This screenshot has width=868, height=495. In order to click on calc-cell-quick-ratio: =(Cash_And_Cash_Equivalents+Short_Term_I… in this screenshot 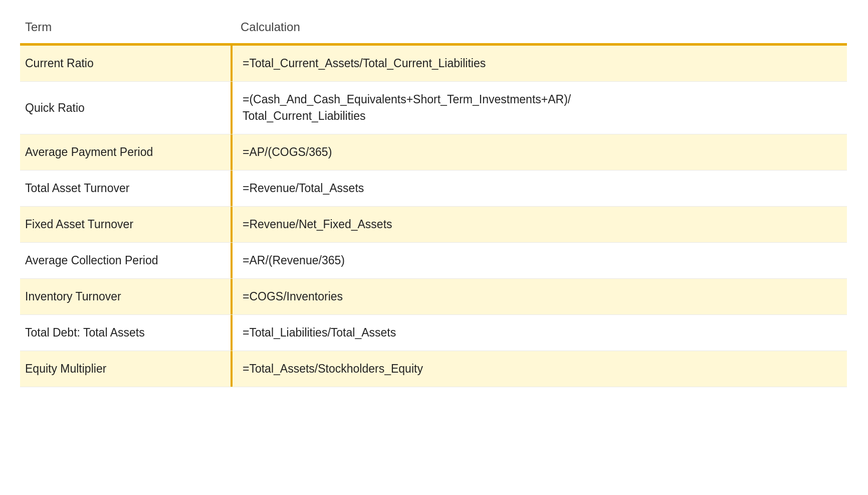, I will do `click(539, 108)`.